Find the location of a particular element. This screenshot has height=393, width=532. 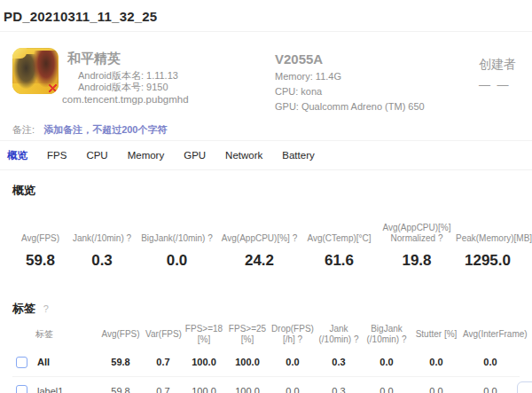

overview-metrics: Avg(FPS) 59.8 Jank(/10min) ? 0.3 BigJank… is located at coordinates (266, 247).